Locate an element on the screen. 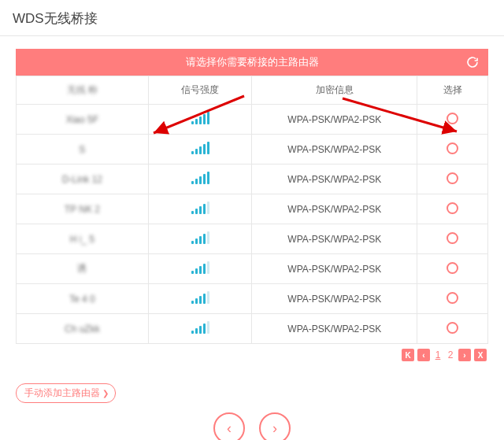 This screenshot has height=440, width=504. cell-name: TP NK 2 is located at coordinates (83, 209).